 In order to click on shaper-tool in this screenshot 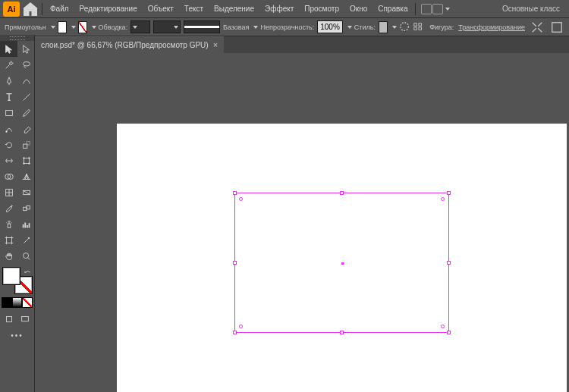, I will do `click(9, 129)`.